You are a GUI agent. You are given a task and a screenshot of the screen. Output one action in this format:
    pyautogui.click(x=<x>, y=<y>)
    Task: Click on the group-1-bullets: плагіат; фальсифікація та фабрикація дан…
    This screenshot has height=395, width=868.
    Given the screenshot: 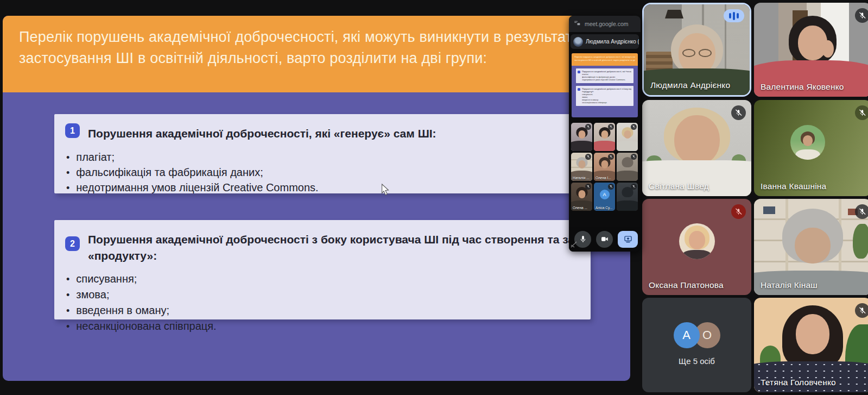 What is the action you would take?
    pyautogui.click(x=192, y=173)
    